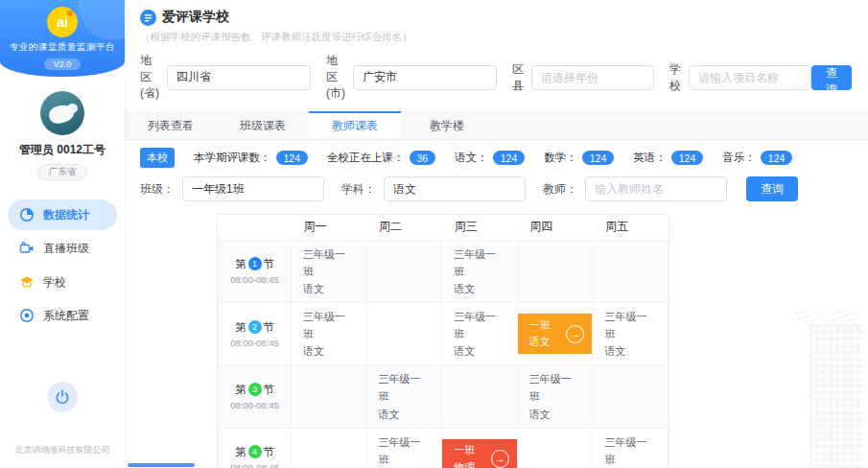  Describe the element at coordinates (423, 157) in the screenshot. I see `count-badge: 36` at that location.